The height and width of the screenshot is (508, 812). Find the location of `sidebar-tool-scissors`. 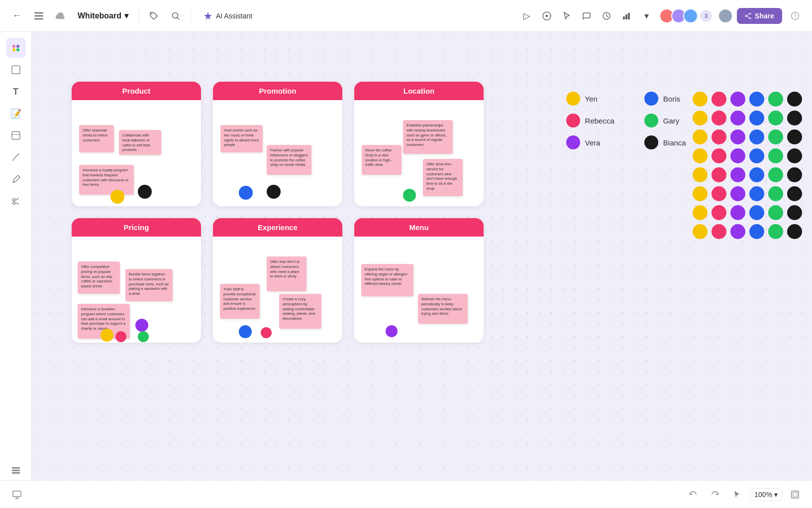

sidebar-tool-scissors is located at coordinates (16, 201).